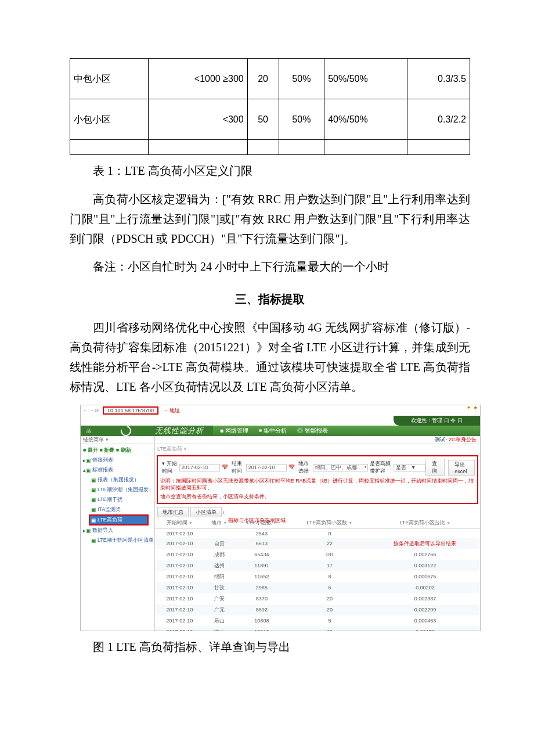  What do you see at coordinates (463, 440) in the screenshot?
I see `announcement-link: 2G单身公告` at bounding box center [463, 440].